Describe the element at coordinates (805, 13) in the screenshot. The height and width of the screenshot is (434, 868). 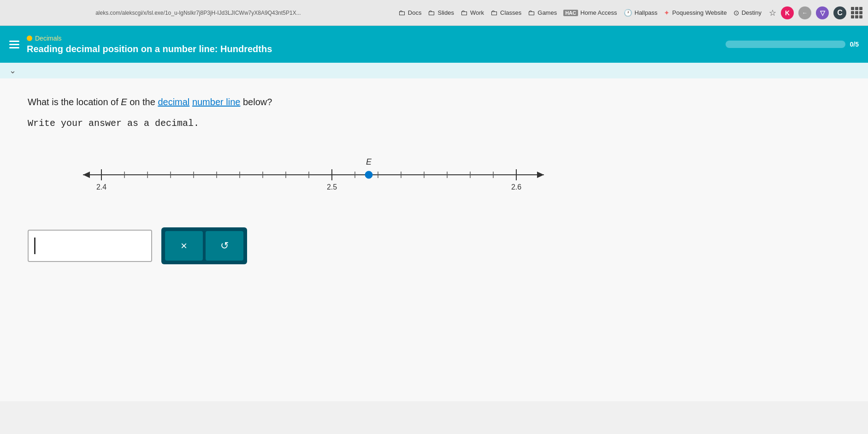
I see `back-icon: ←` at that location.